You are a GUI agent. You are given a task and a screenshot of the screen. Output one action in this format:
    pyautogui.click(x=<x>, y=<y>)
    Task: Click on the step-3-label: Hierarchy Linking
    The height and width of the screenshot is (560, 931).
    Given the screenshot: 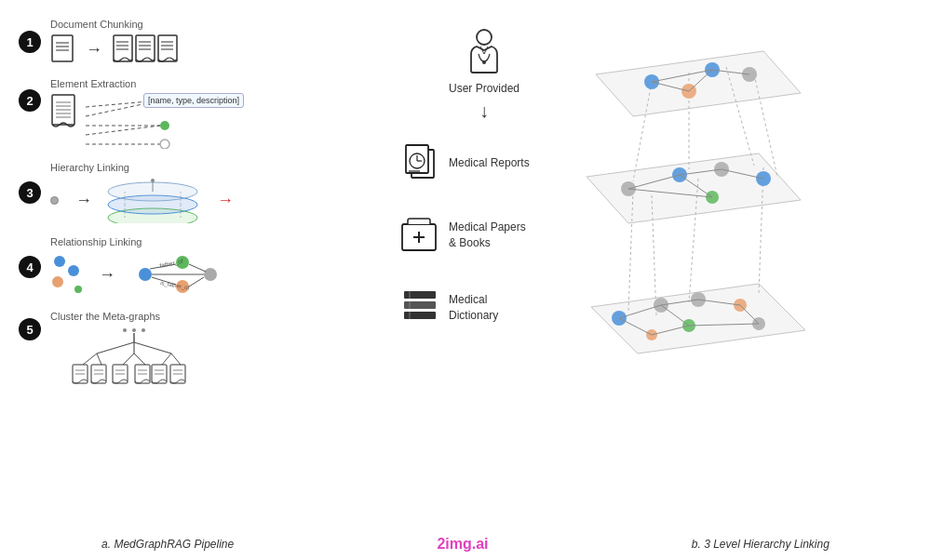 What is the action you would take?
    pyautogui.click(x=211, y=167)
    